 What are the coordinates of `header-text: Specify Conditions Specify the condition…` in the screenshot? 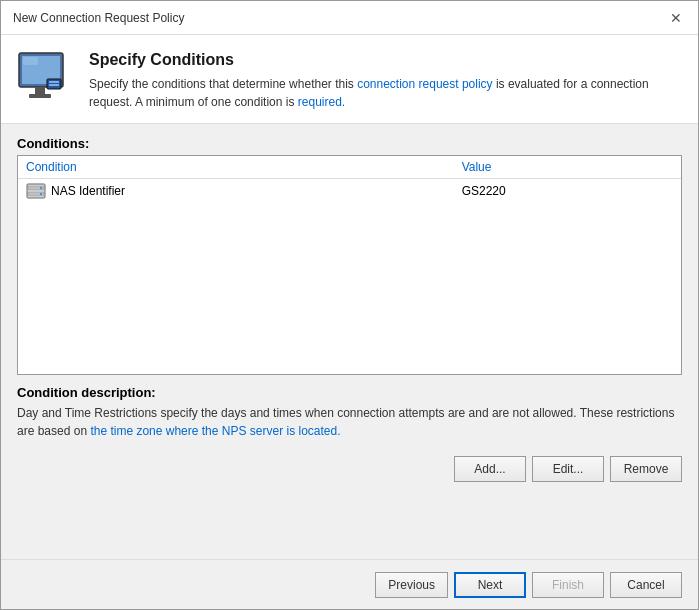 It's located at (386, 81).